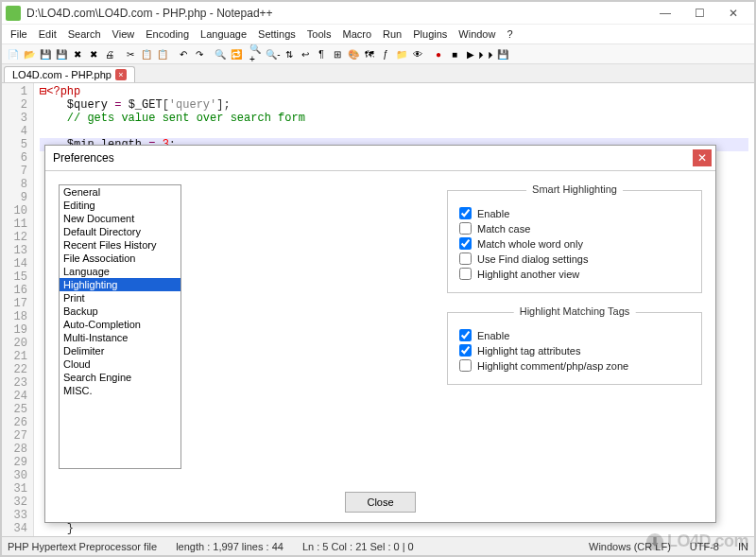 The height and width of the screenshot is (557, 756). I want to click on check-smart-wholeword: Match whole word only, so click(575, 244).